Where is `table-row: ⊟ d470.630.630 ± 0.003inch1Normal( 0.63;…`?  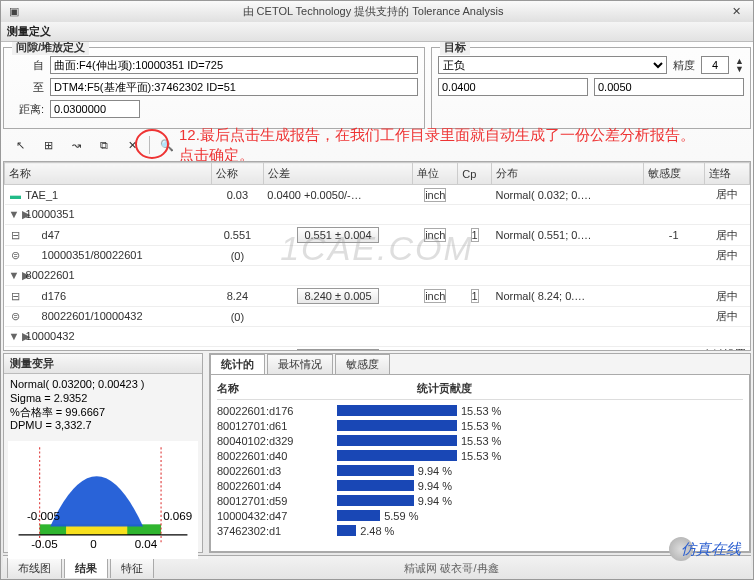 table-row: ⊟ d470.630.630 ± 0.003inch1Normal( 0.63;… is located at coordinates (378, 350).